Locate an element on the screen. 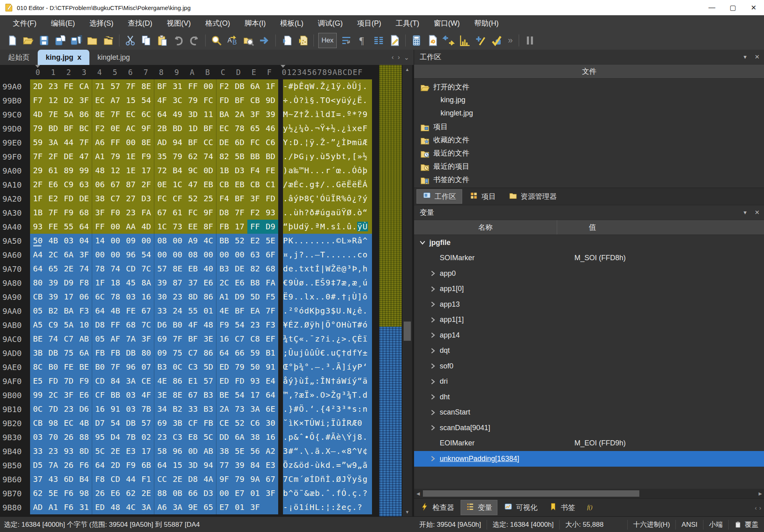  hex-byte: EC is located at coordinates (224, 128).